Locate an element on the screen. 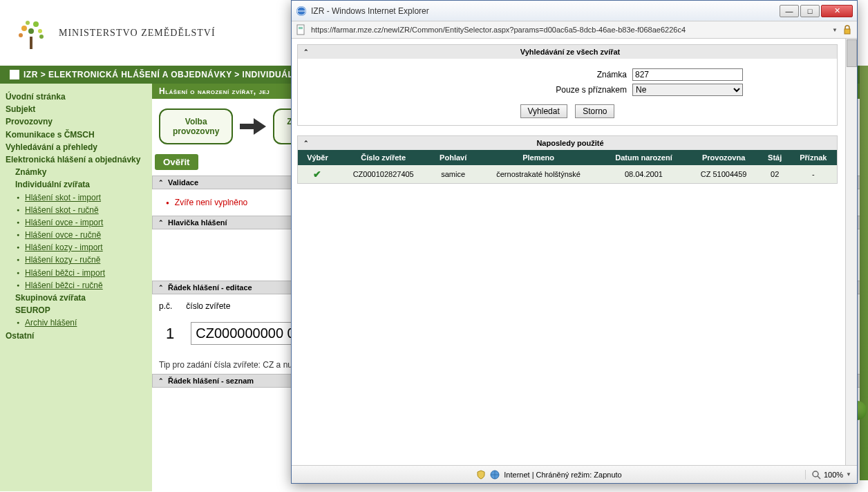 This screenshot has height=492, width=868. globe-icon is located at coordinates (495, 475).